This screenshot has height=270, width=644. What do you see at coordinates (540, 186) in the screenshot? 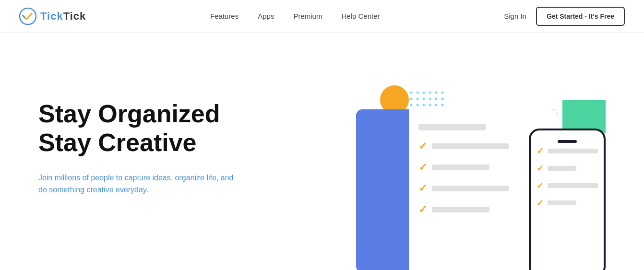
I see `phone-check-3: ✓` at bounding box center [540, 186].